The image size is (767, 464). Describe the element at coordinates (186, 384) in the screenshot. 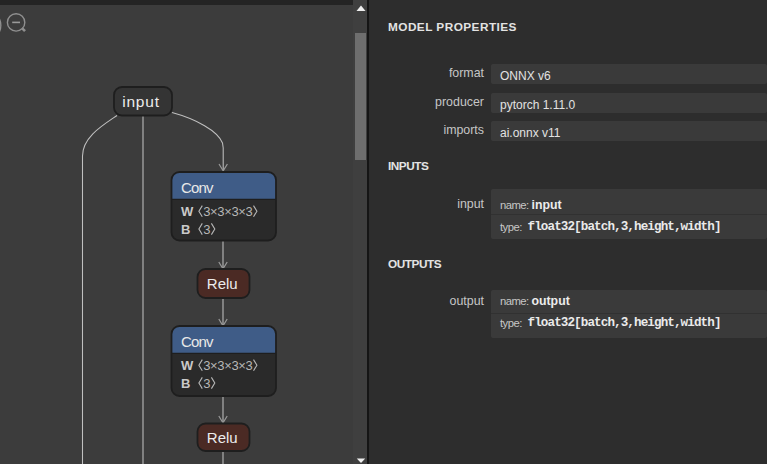

I see `svg-text: B` at that location.